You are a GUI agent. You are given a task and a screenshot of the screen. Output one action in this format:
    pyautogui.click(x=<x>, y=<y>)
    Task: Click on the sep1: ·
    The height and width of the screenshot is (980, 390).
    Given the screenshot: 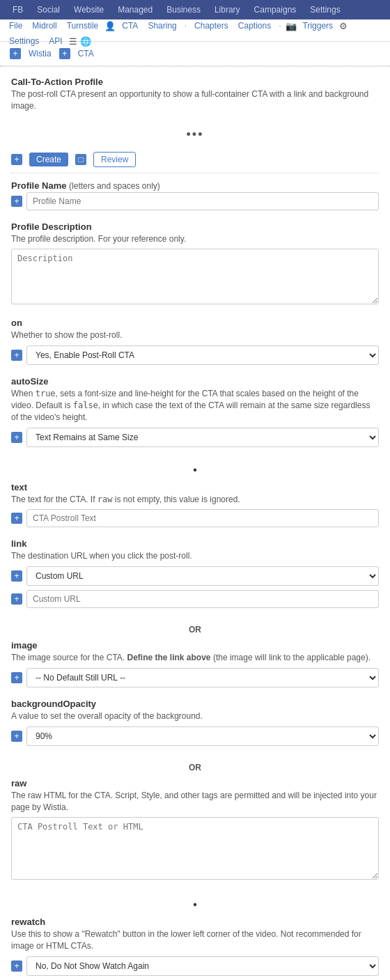 What is the action you would take?
    pyautogui.click(x=185, y=26)
    